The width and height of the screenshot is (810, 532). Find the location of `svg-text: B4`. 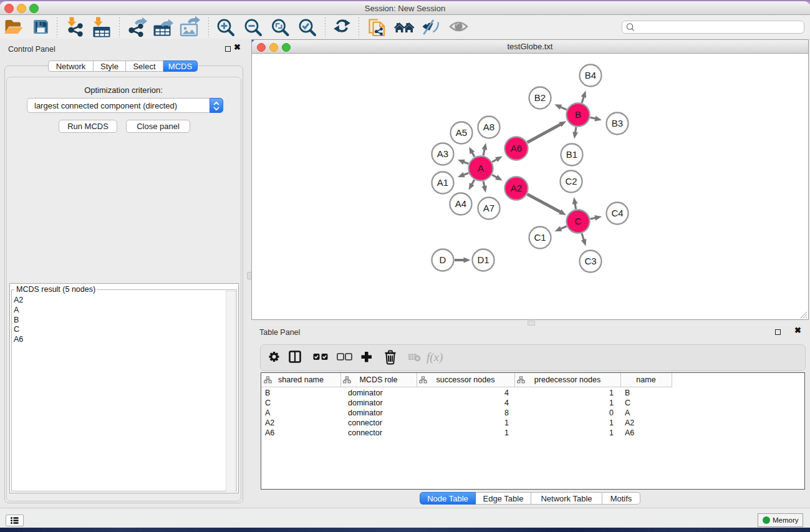

svg-text: B4 is located at coordinates (591, 75).